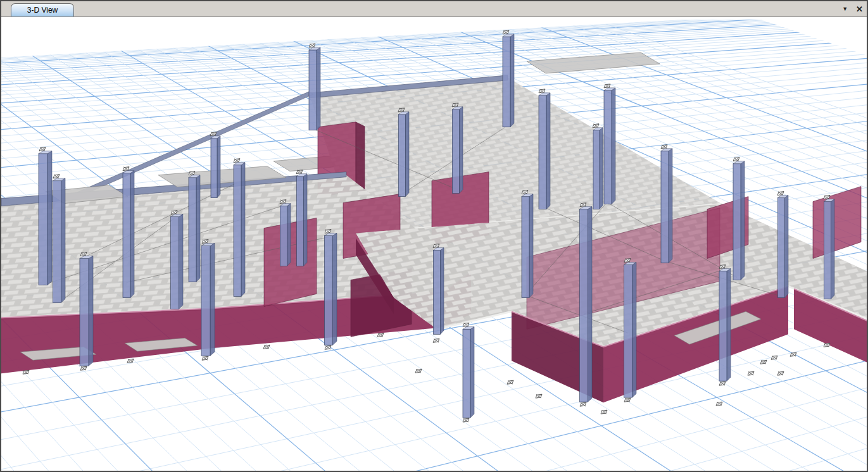 The image size is (868, 472). What do you see at coordinates (852, 9) in the screenshot?
I see `tab-controls: ▼ ✕` at bounding box center [852, 9].